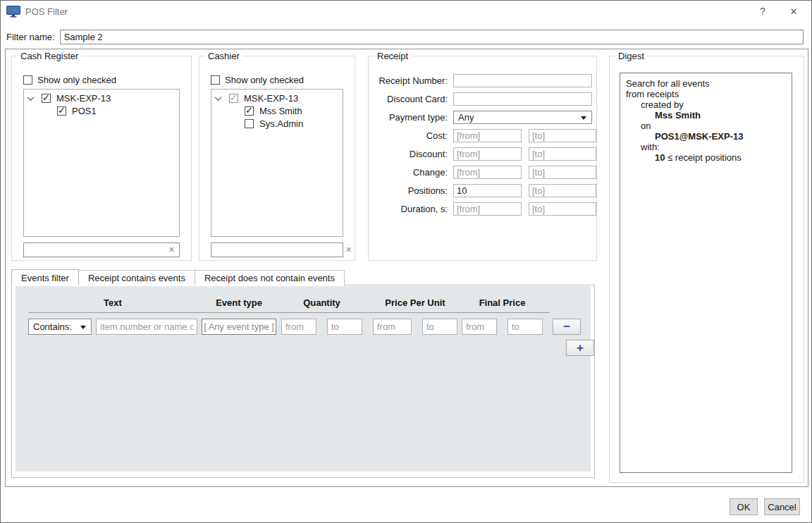  What do you see at coordinates (345, 327) in the screenshot?
I see `quantity-to-input` at bounding box center [345, 327].